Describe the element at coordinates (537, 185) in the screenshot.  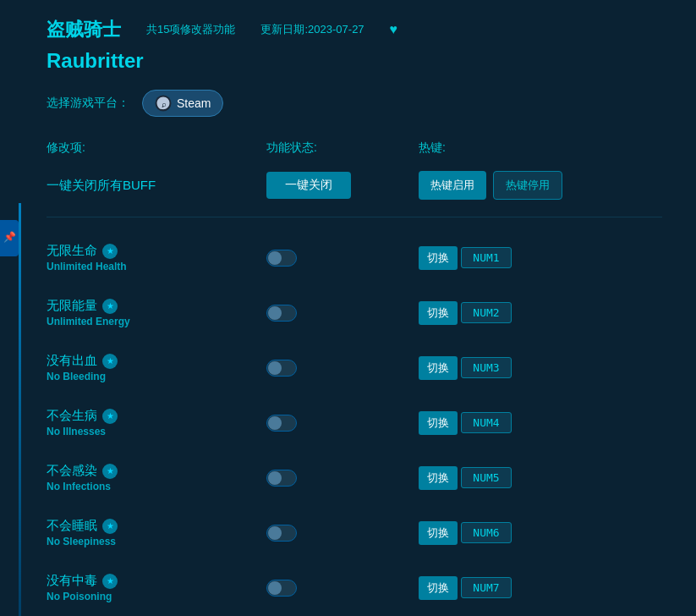
I see `hotkey-buttons: 热键启用 热键停用` at that location.